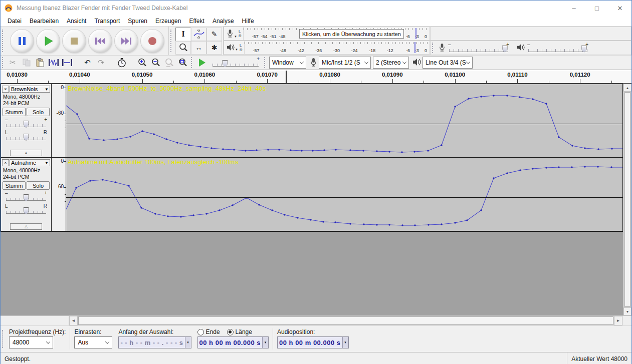 Image resolution: width=632 pixels, height=364 pixels. I want to click on project-rate-dropdown: 48000, so click(31, 342).